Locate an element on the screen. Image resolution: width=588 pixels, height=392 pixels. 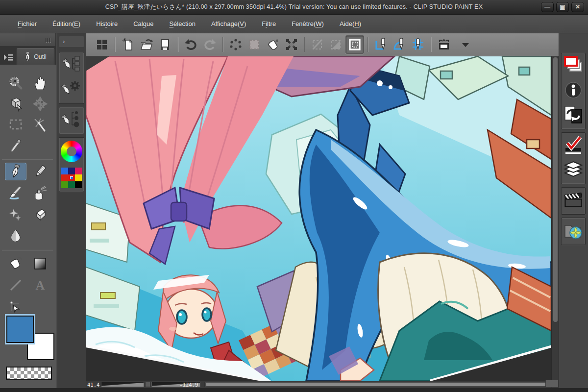
open-file-icon is located at coordinates (147, 45).